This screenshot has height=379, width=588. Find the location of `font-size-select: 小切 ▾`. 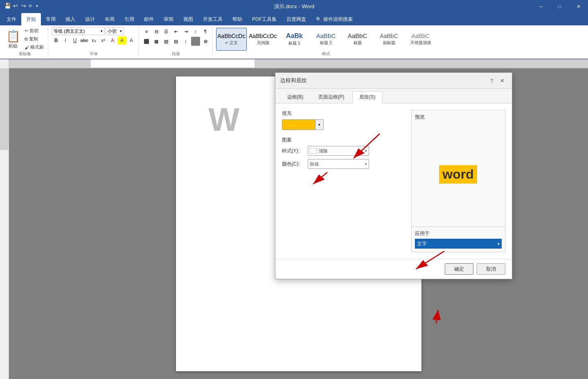

font-size-select: 小切 ▾ is located at coordinates (115, 31).